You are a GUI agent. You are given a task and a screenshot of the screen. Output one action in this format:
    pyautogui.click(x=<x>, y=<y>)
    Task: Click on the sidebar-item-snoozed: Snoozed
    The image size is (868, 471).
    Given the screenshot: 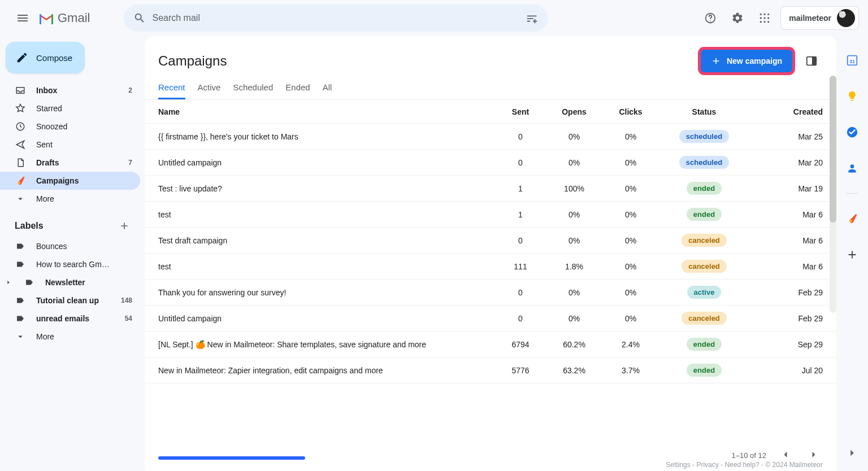 What is the action you would take?
    pyautogui.click(x=70, y=127)
    